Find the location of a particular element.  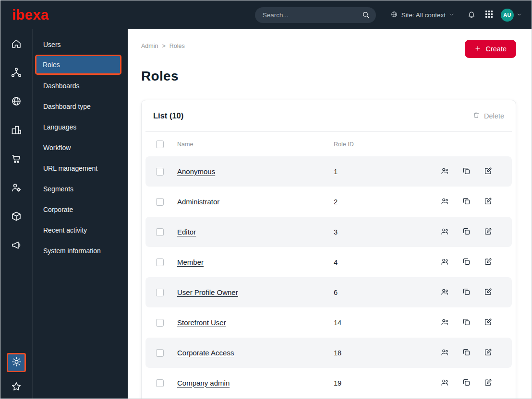

role-name-link: Editor is located at coordinates (186, 232).